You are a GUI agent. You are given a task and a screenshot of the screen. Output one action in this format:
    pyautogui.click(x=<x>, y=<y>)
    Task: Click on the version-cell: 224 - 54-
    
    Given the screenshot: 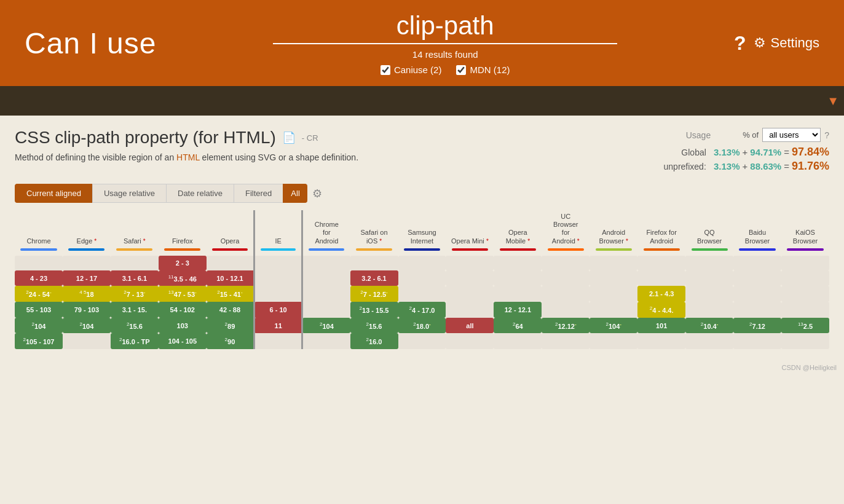 What is the action you would take?
    pyautogui.click(x=39, y=294)
    